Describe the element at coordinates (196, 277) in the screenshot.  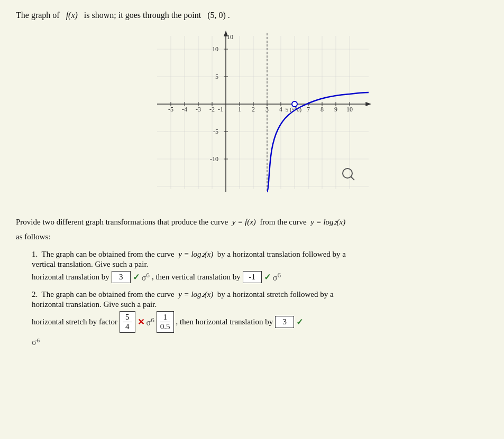
I see `item1-label-v: , then vertical translation by` at that location.